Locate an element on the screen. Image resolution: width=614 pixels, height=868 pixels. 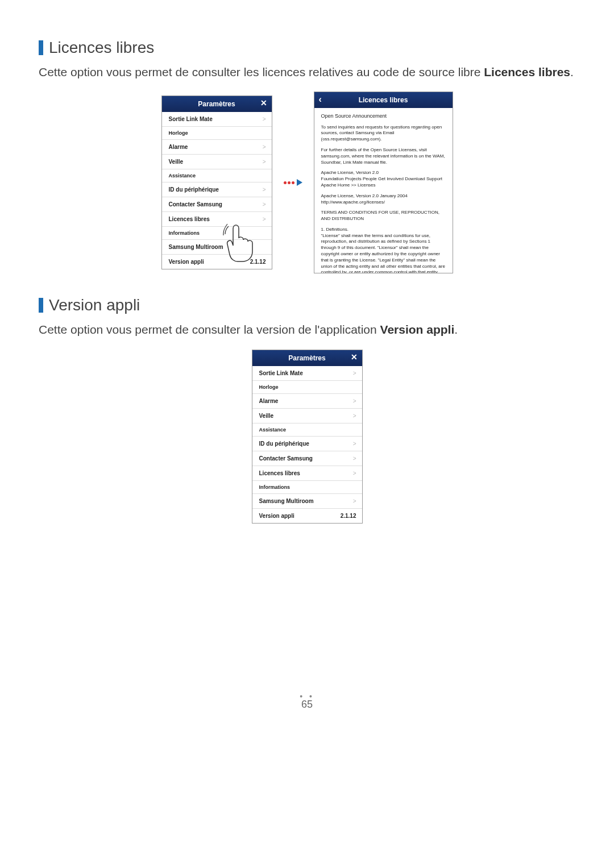
license-paragraph: Apache License, Version 2.0 Foundation P… is located at coordinates (383, 179).